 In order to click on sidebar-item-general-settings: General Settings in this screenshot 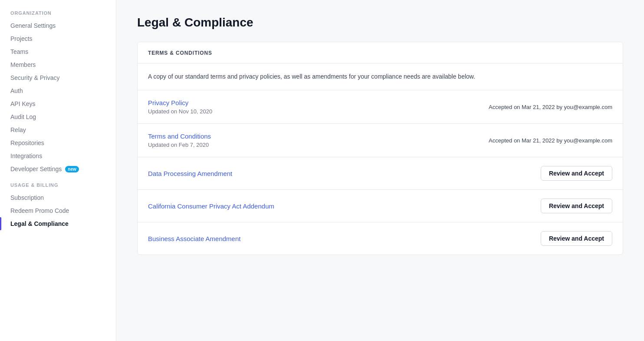, I will do `click(58, 26)`.